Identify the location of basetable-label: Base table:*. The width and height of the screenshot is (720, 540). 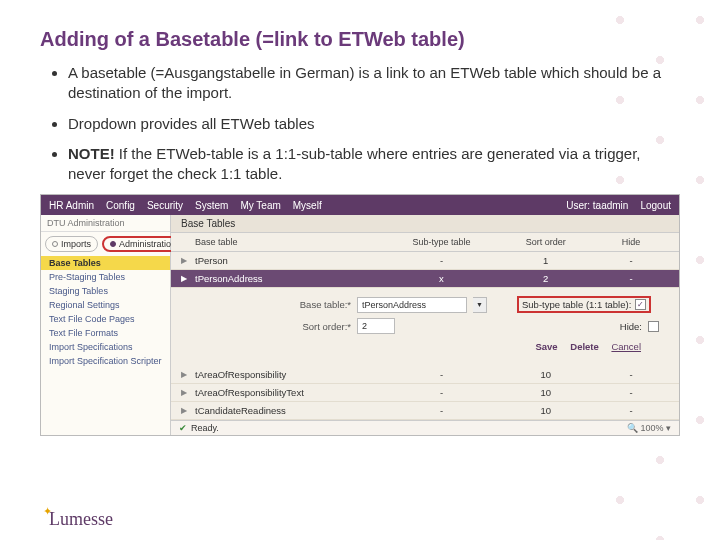
(321, 304).